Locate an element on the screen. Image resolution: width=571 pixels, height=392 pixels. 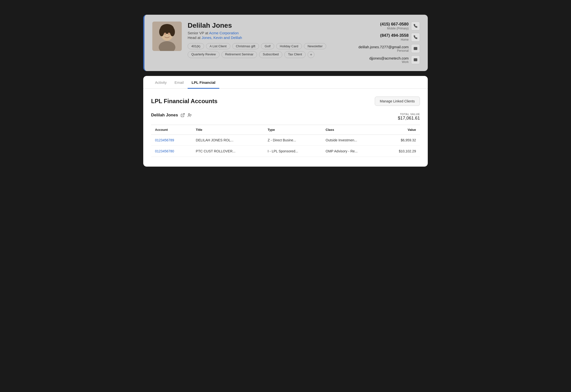
contact-text-0: (415) 667-0580Mobile (Primary) is located at coordinates (394, 26).